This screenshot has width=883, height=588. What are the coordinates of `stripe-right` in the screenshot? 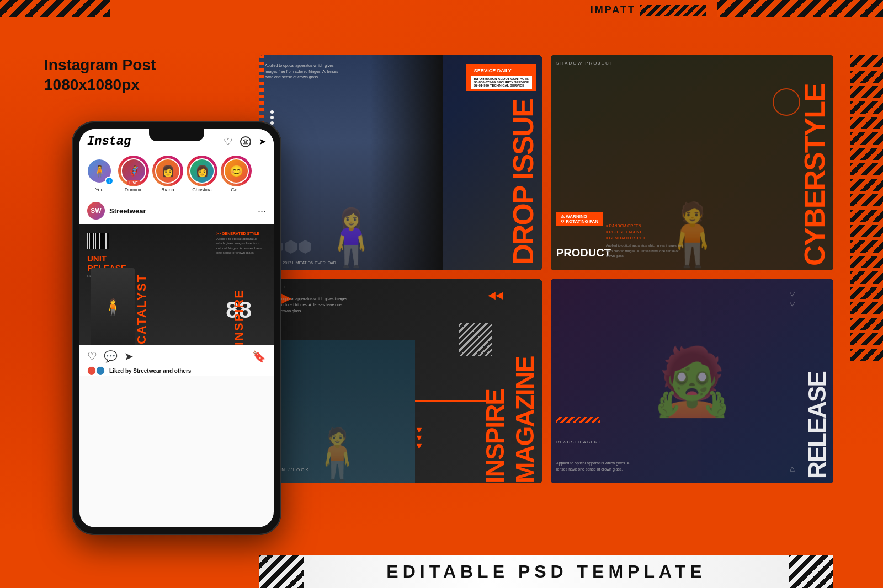 It's located at (861, 276).